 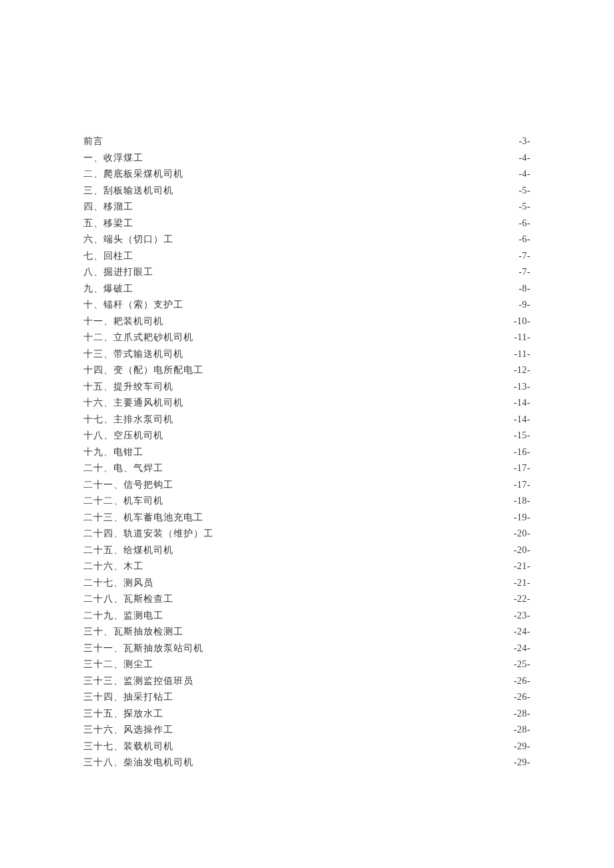 I want to click on toc-label: 二十五、给煤机司机, so click(x=128, y=551).